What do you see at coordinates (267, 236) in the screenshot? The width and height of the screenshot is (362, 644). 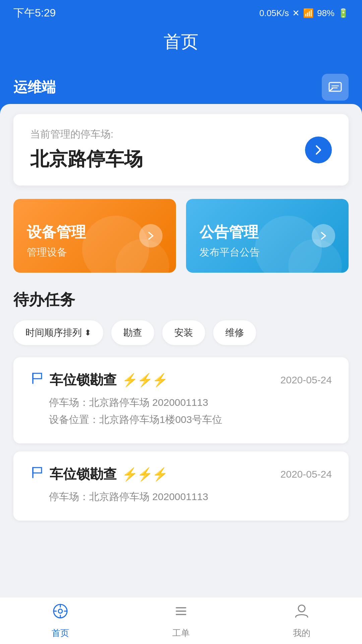 I see `announcement-management-card: 公告管理 发布平台公告` at bounding box center [267, 236].